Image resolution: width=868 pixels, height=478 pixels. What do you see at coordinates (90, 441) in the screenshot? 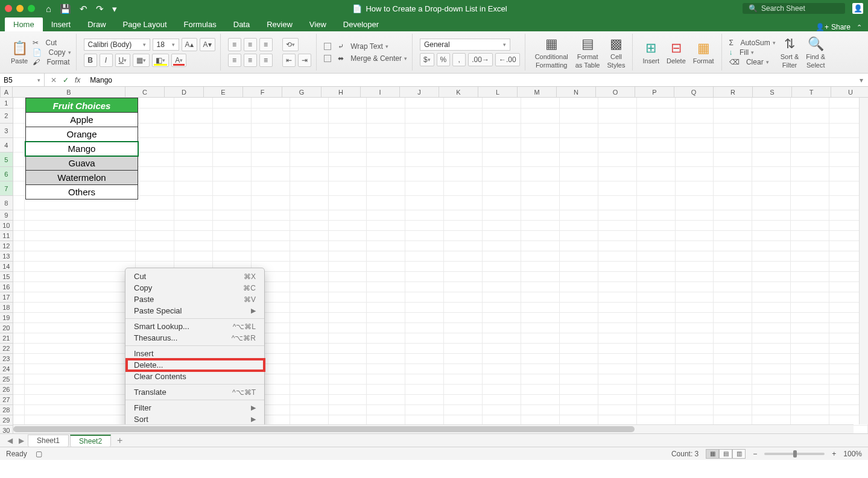
I see `sheet-tab: Sheet2` at bounding box center [90, 441].